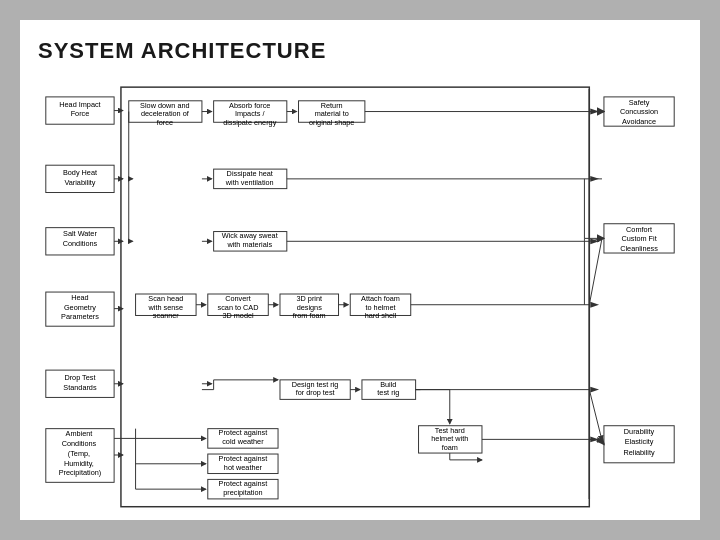 This screenshot has width=720, height=540. What do you see at coordinates (166, 308) in the screenshot?
I see `svg-text: Scan headwith sensescanner` at bounding box center [166, 308].